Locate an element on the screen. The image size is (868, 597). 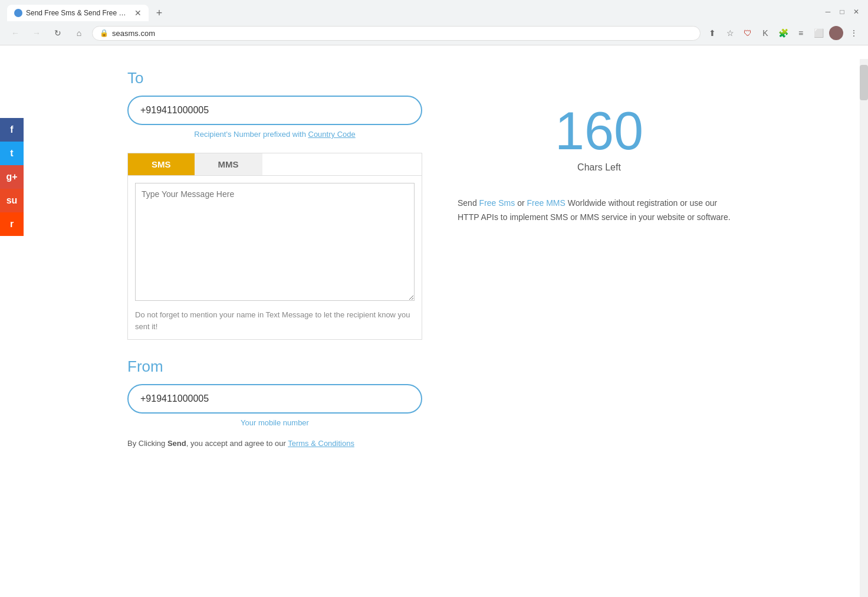
maximize-button: □ is located at coordinates (842, 12).